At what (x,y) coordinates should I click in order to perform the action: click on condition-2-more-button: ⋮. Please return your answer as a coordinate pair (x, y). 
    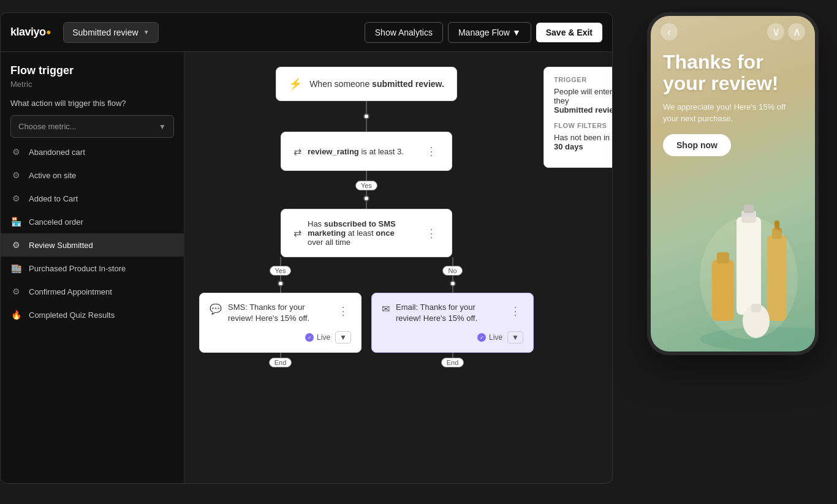
    Looking at the image, I should click on (431, 233).